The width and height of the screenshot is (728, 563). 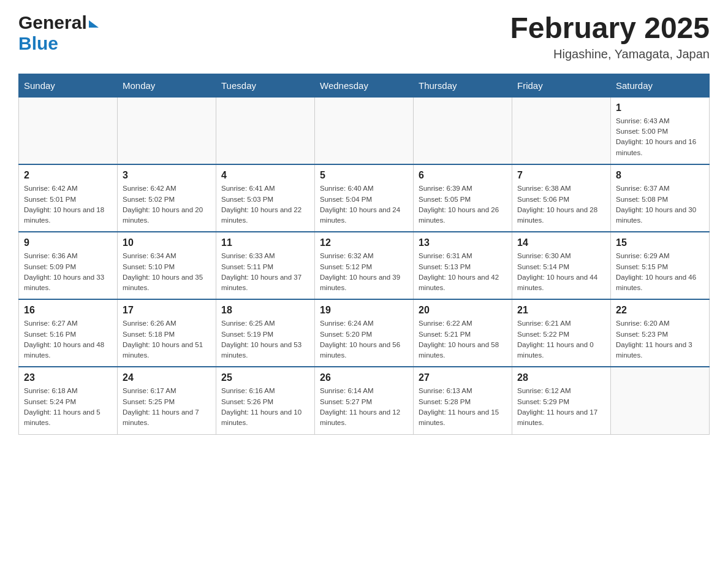 What do you see at coordinates (661, 266) in the screenshot?
I see `calendar-cell: 15Sunrise: 6:29 AMSunset: 5:15 PMDayligh…` at bounding box center [661, 266].